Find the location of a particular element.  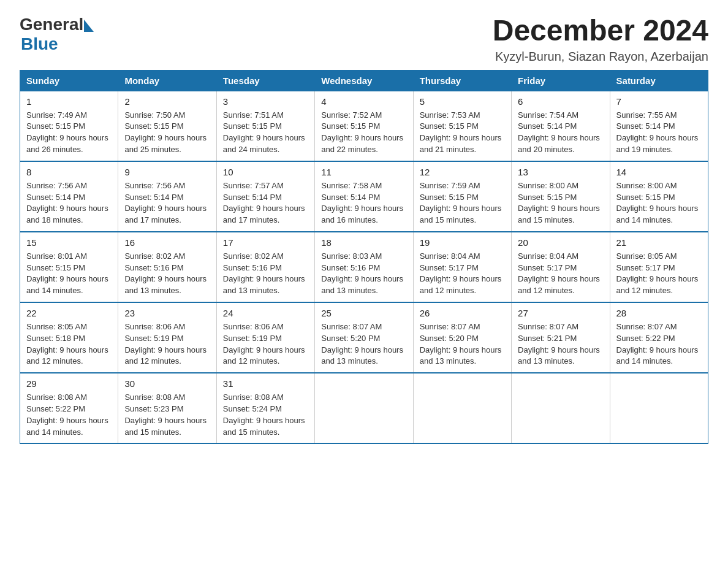

calendar-cell: 28 Sunrise: 8:07 AM Sunset: 5:22 PM Dayl… is located at coordinates (659, 337).